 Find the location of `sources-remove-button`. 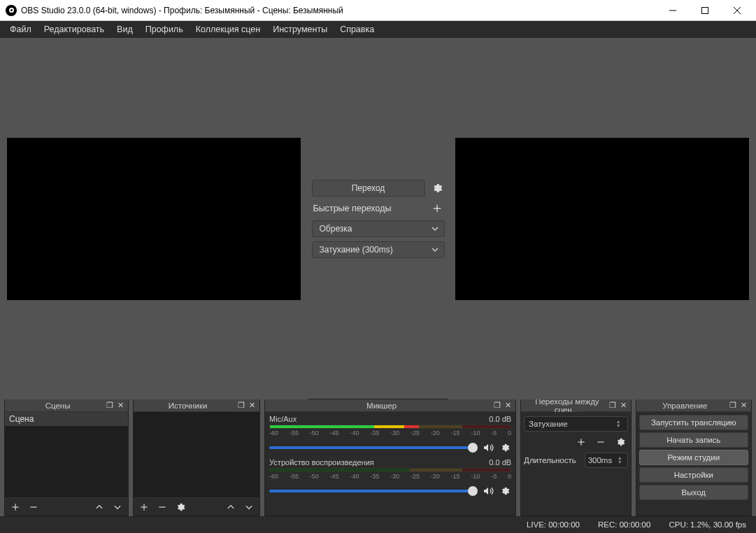

sources-remove-button is located at coordinates (162, 507).